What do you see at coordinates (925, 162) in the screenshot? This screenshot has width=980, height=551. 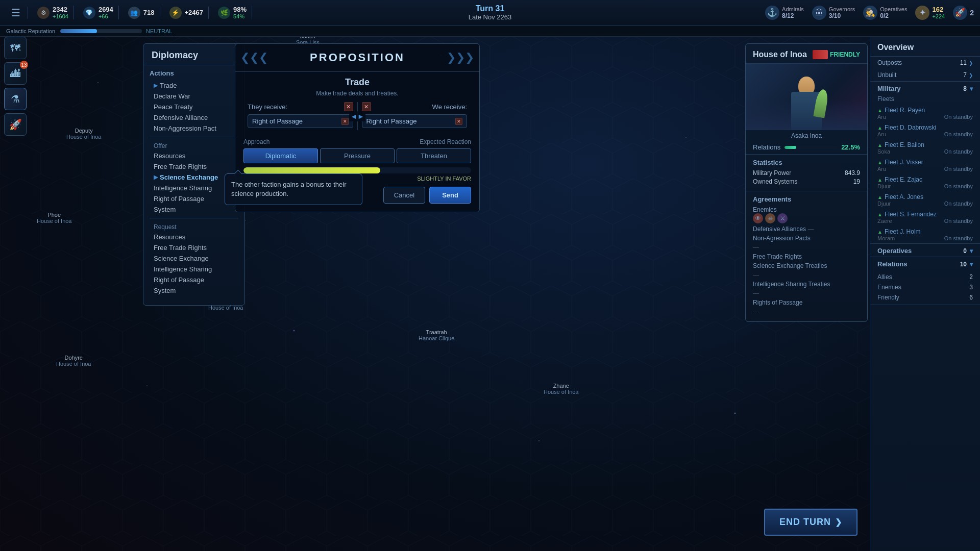 I see `fleet-name-4: ▲ Fleet J. Visser` at bounding box center [925, 162].